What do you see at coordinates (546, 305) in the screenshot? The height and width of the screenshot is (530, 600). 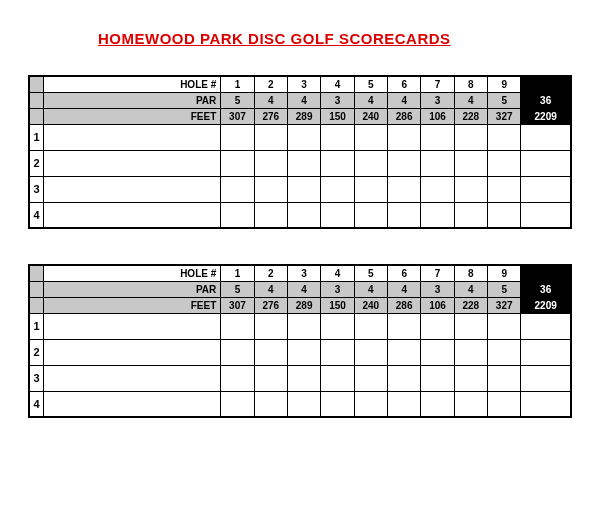 I see `feet-total: 2209` at bounding box center [546, 305].